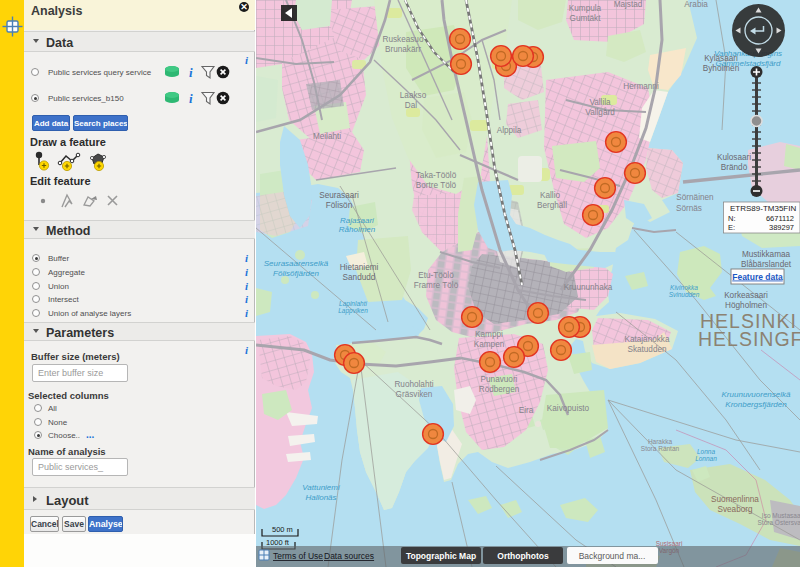  What do you see at coordinates (734, 510) in the screenshot?
I see `svg-text: Sveaborg` at bounding box center [734, 510].